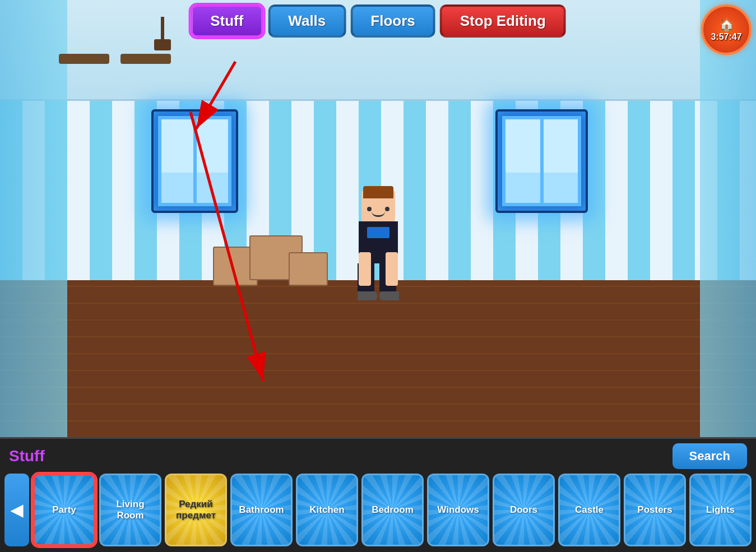 The width and height of the screenshot is (756, 552). What do you see at coordinates (196, 510) in the screenshot?
I see `category-label-rare-item: Редкий предмет` at bounding box center [196, 510].